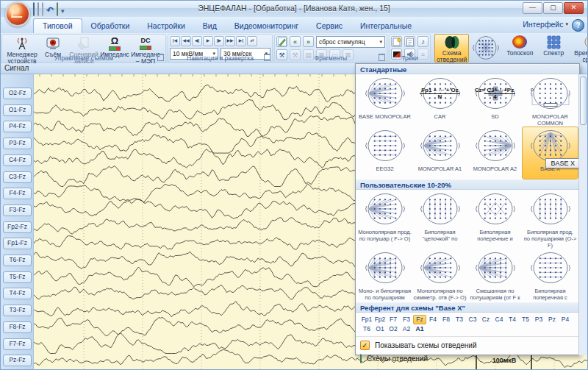  What do you see at coordinates (550, 275) in the screenshot?
I see `montage-item-биполярная-поперечная-с: Биполярная поперечная с` at bounding box center [550, 275].